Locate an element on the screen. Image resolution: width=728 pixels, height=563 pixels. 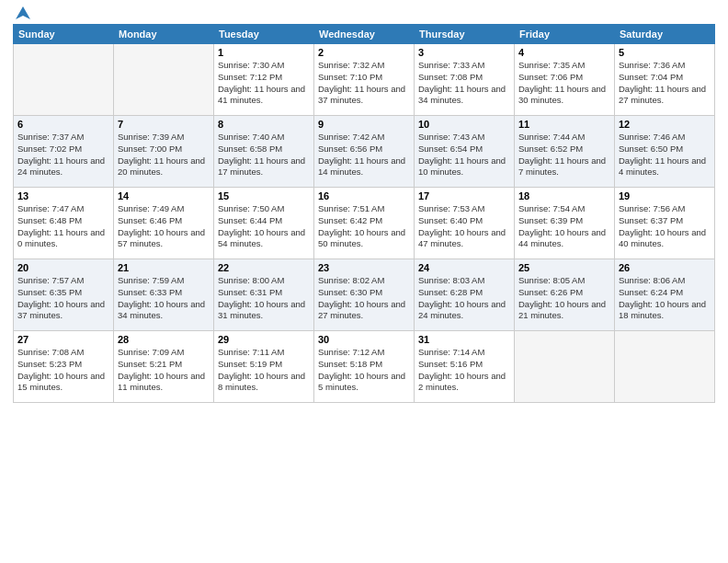
calendar-cell: 12Sunrise: 7:46 AMSunset: 6:50 PMDayligh… is located at coordinates (665, 152).